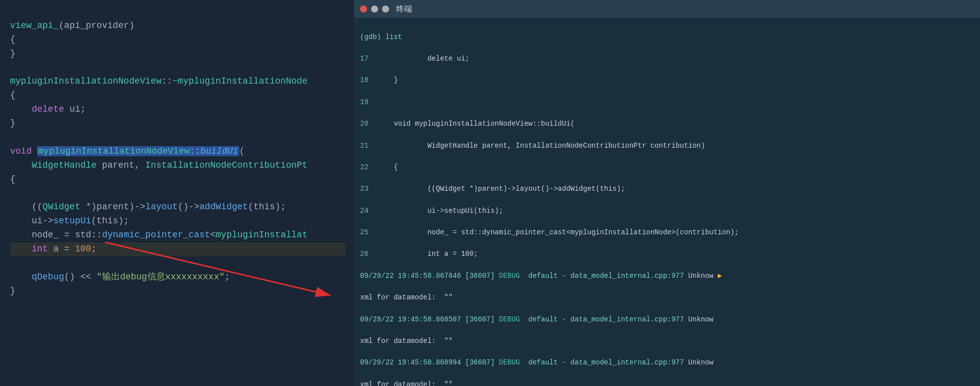 The image size is (980, 386). I want to click on t-line-debug1b: xml for datamodel: "", so click(667, 298).